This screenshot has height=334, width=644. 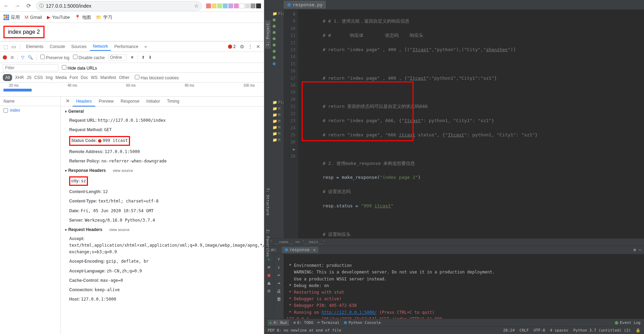 I want to click on clear-icon: ⊘, so click(x=12, y=57).